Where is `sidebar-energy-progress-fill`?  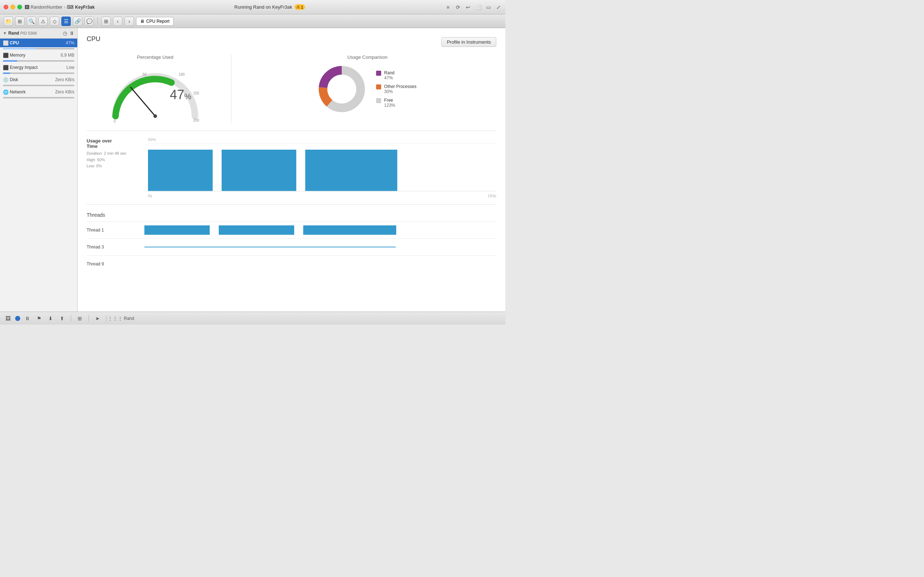
sidebar-energy-progress-fill is located at coordinates (6, 73).